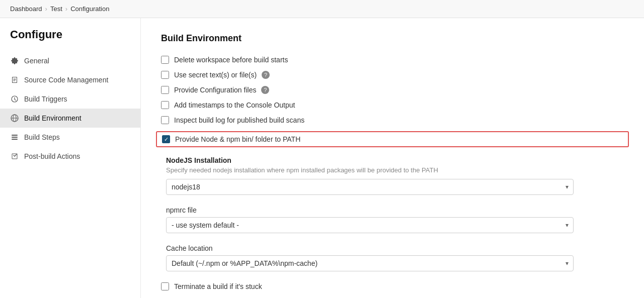 The height and width of the screenshot is (298, 644). Describe the element at coordinates (370, 225) in the screenshot. I see `npmrc-select-wrapper: - use system default - ▾` at that location.